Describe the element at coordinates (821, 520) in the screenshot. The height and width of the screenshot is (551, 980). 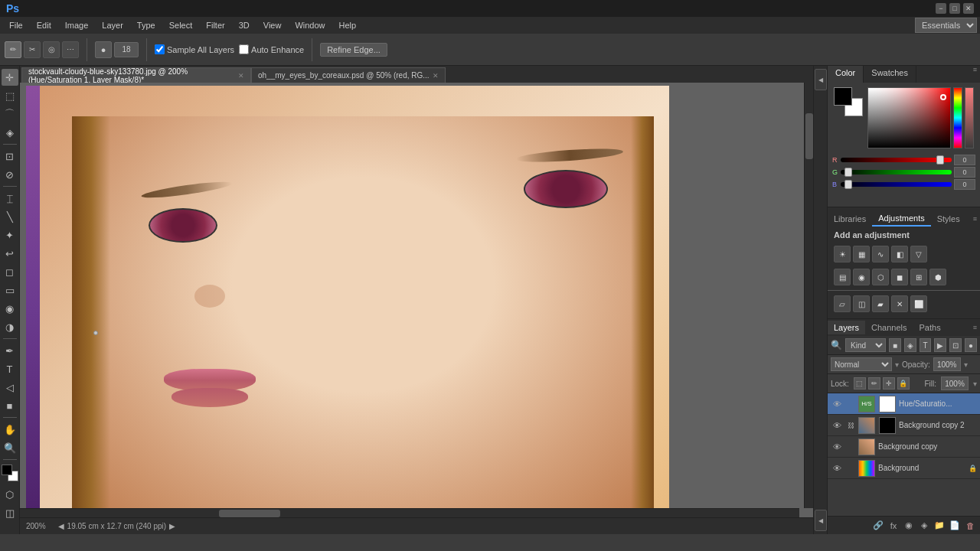
I see `panel-toggle-bottom: ◀` at that location.